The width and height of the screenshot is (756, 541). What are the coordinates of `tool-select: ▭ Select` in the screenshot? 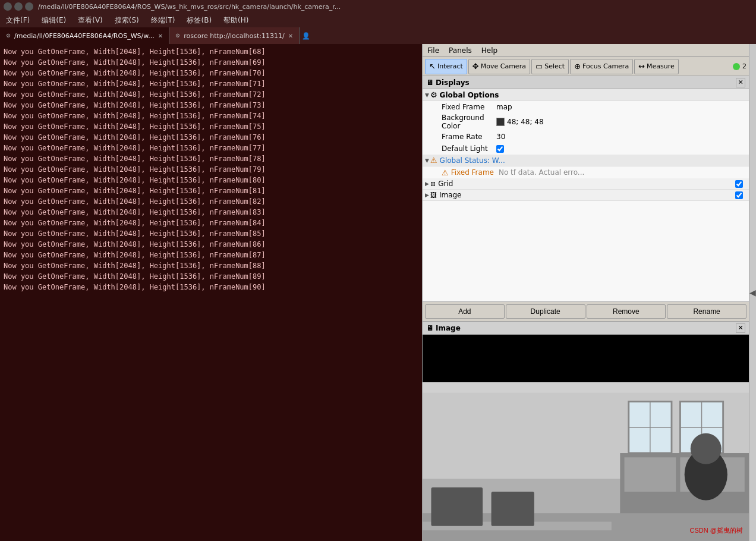 It's located at (550, 67).